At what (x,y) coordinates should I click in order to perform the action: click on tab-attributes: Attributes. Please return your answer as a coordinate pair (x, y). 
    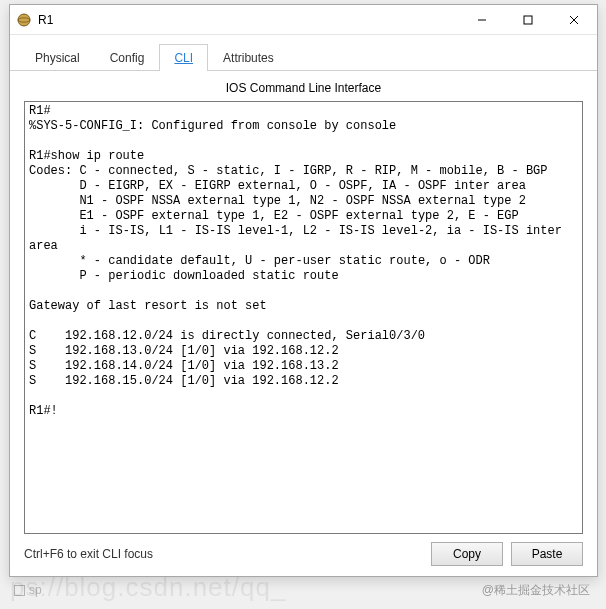
    Looking at the image, I should click on (248, 58).